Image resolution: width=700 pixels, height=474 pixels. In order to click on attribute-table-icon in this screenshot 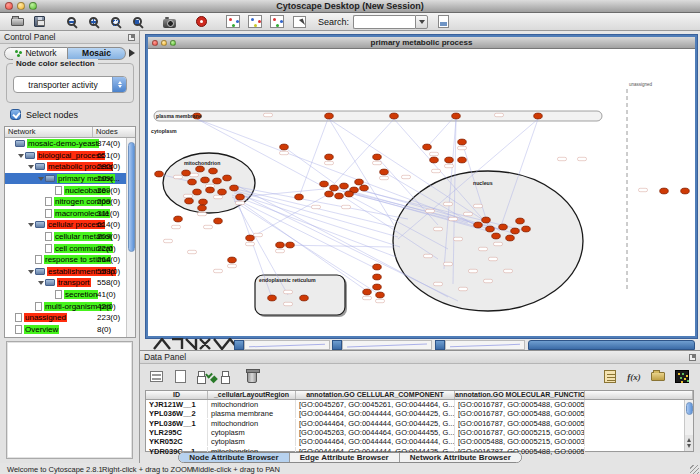, I will do `click(156, 377)`.